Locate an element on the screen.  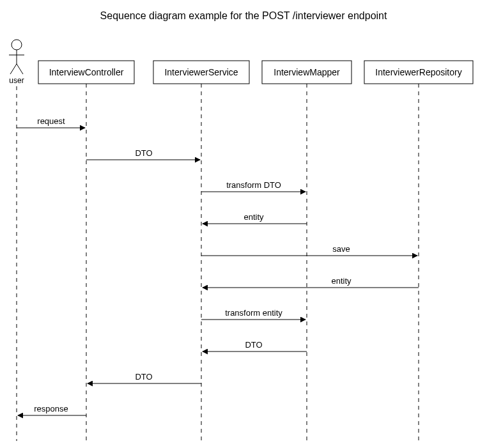
participant-repository: InterviewerRepository is located at coordinates (419, 72).